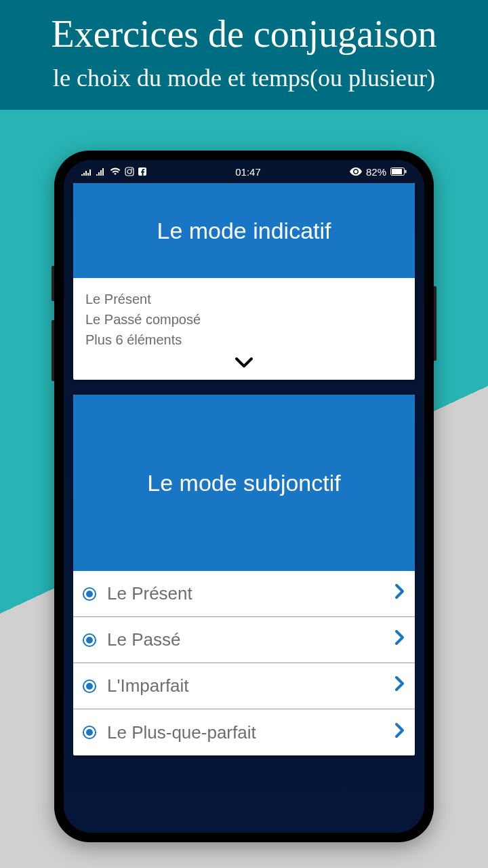 This screenshot has height=868, width=488. What do you see at coordinates (244, 686) in the screenshot?
I see `tense-option: L'Imparfait` at bounding box center [244, 686].